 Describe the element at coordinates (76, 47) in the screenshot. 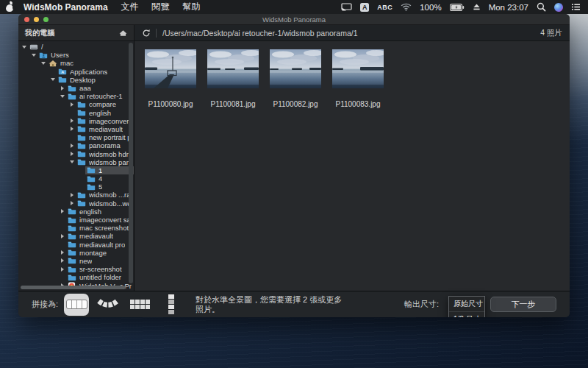

I see `tree-item-item: /` at that location.